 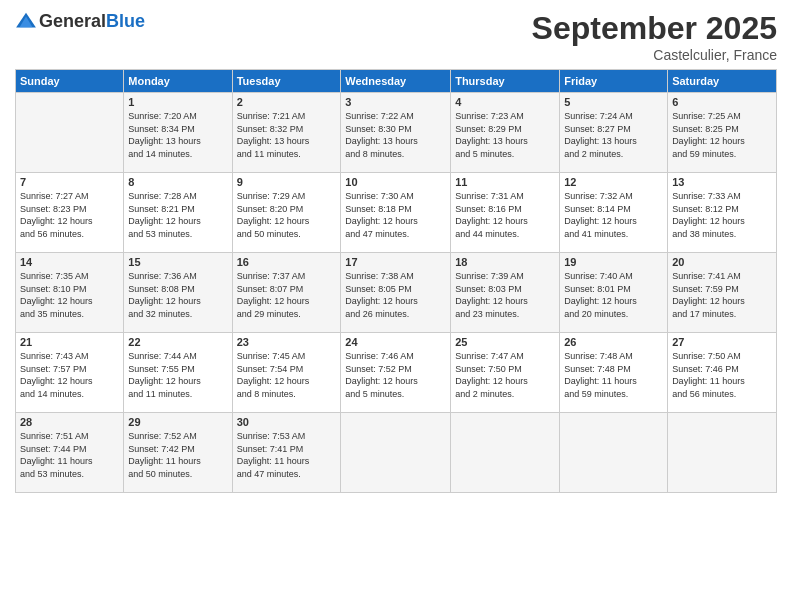 I want to click on logo-general: General, so click(x=72, y=21).